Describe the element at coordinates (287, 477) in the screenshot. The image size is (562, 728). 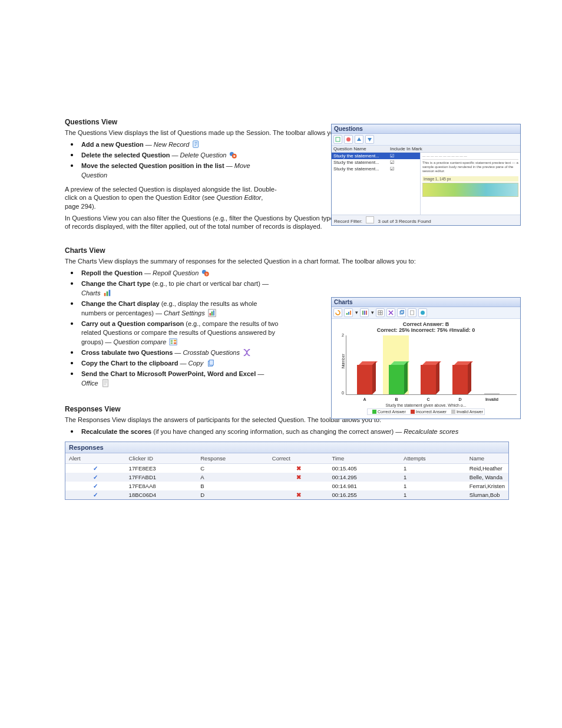
I see `table-row: ✓17FFABD1A✖00:14.2951Belle, Wanda` at that location.